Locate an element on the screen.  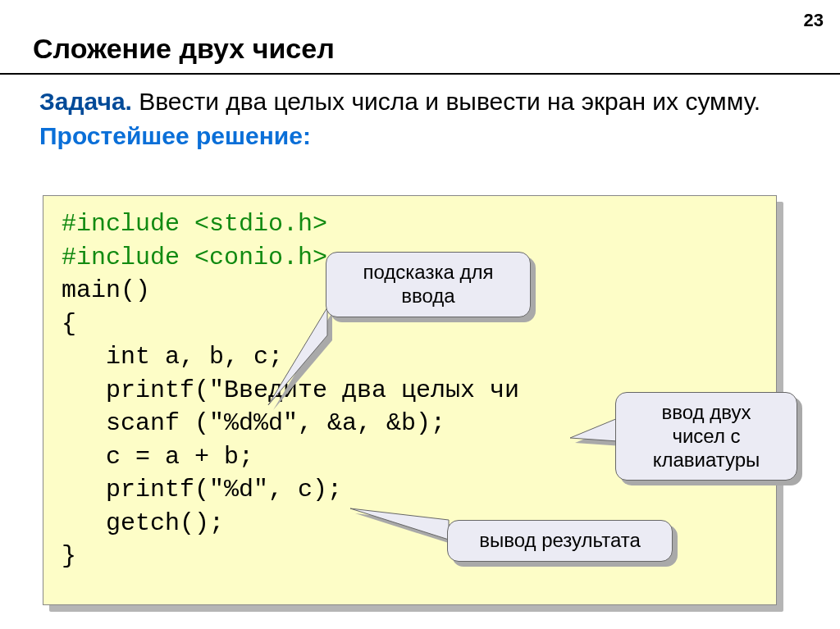
callout-text: подсказка для is located at coordinates (428, 272).